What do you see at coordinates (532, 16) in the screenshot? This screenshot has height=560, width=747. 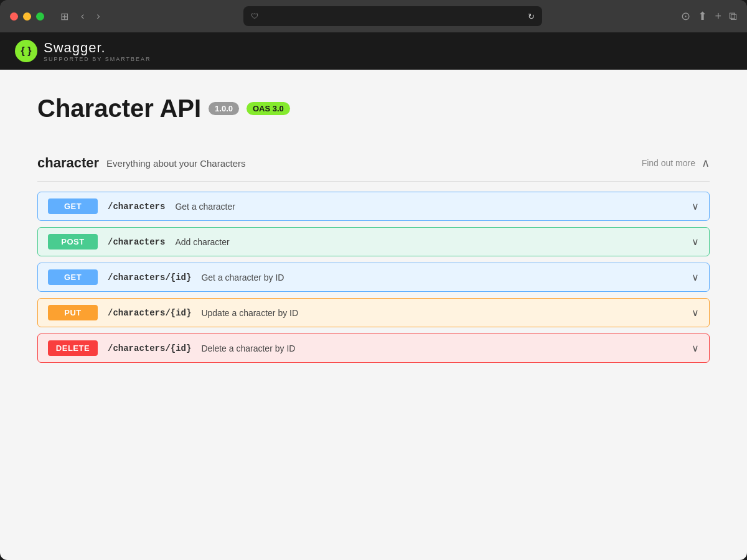 I see `reload-icon: ↻` at bounding box center [532, 16].